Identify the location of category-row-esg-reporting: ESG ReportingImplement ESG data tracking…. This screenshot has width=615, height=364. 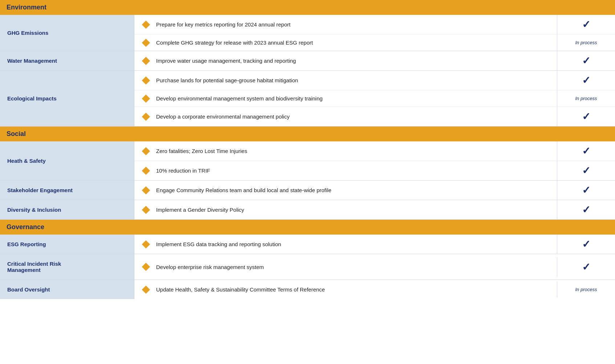
(308, 244).